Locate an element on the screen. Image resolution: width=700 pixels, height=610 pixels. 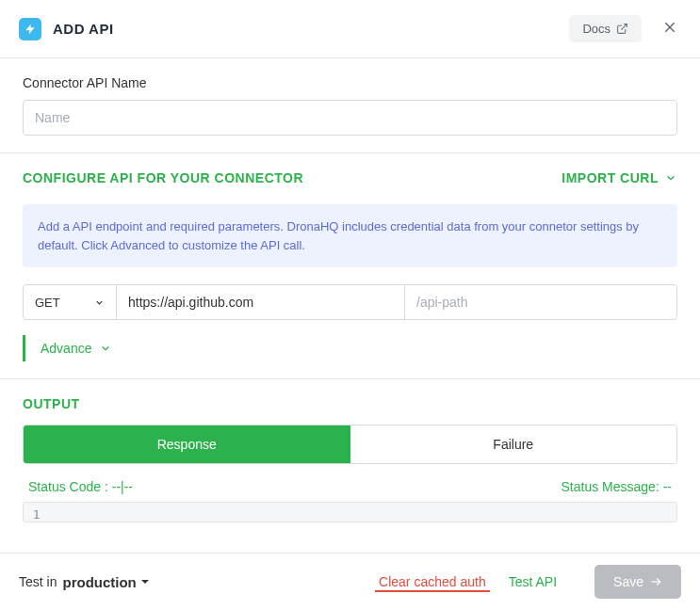
advance-row: Advance is located at coordinates (350, 348).